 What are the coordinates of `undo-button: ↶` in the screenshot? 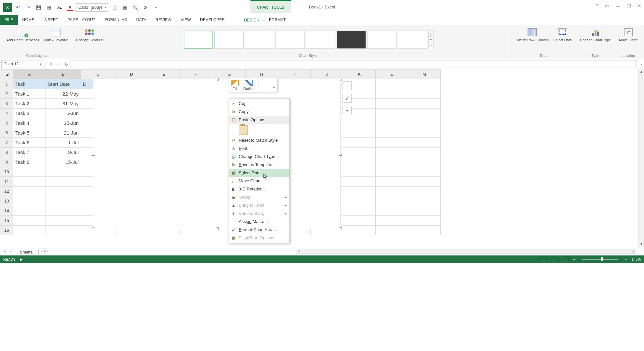 It's located at (18, 7).